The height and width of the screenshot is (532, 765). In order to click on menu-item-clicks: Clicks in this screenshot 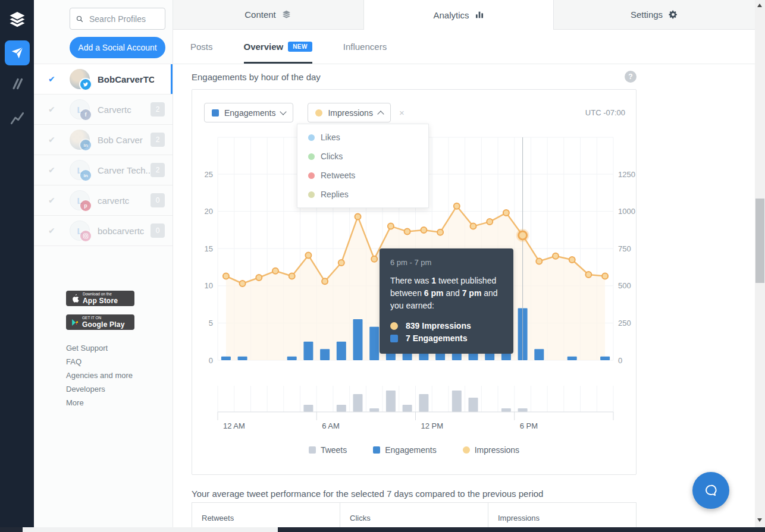, I will do `click(363, 156)`.